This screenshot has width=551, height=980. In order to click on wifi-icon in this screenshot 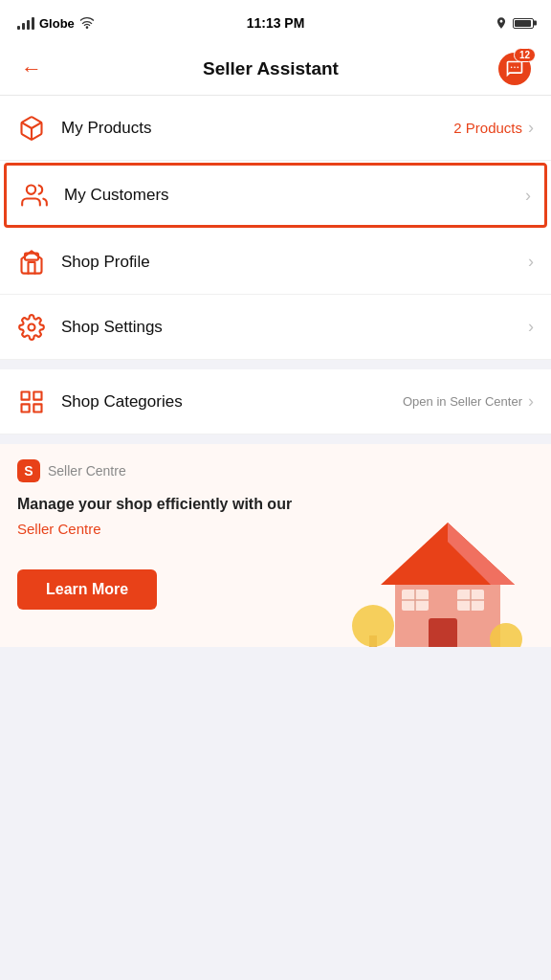, I will do `click(87, 23)`.